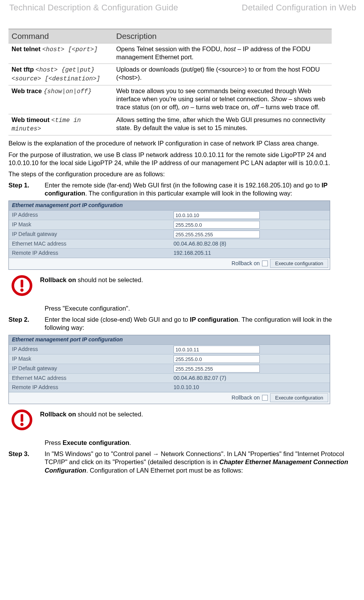 This screenshot has width=364, height=600. What do you see at coordinates (250, 244) in the screenshot?
I see `mac-address-value: 00.04.A6.80.B2.08 (8)` at bounding box center [250, 244].